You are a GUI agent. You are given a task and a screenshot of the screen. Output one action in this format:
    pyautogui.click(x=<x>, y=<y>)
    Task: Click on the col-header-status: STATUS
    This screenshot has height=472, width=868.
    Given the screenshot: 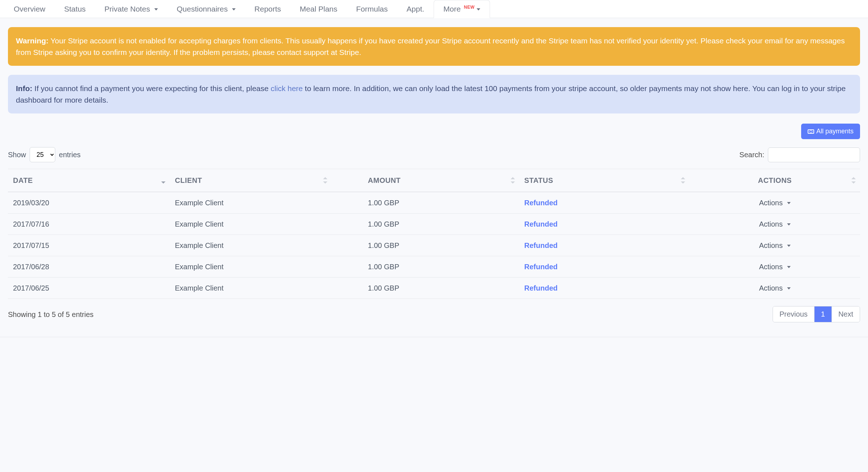 What is the action you would take?
    pyautogui.click(x=605, y=181)
    